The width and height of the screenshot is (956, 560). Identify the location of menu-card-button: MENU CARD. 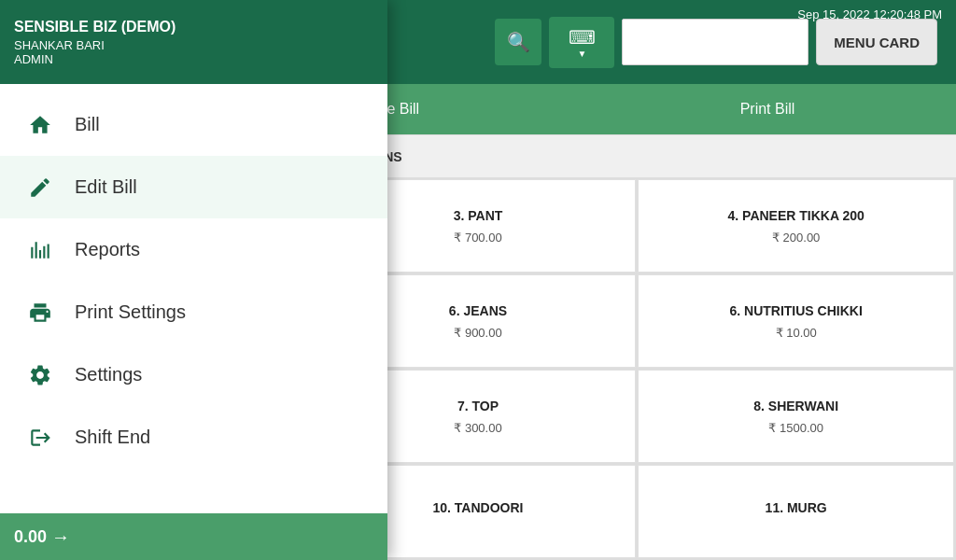
(877, 42).